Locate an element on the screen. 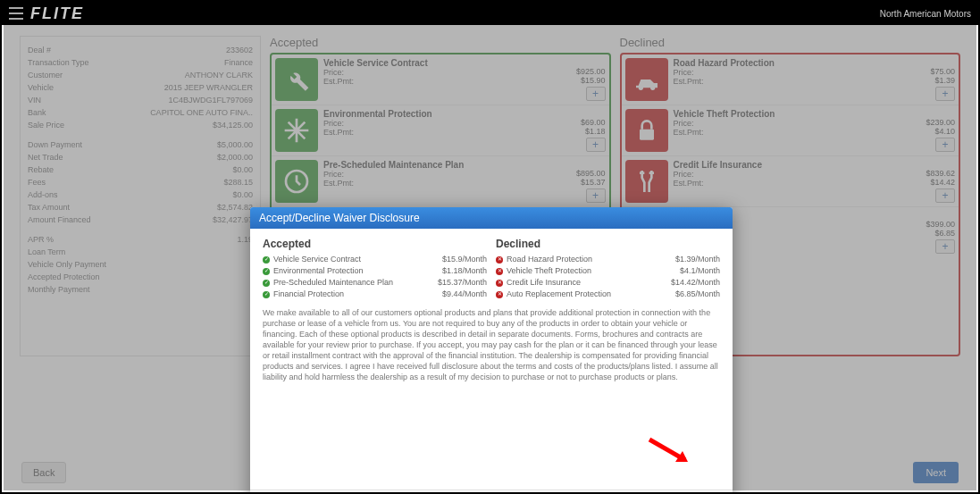 Image resolution: width=980 pixels, height=494 pixels. modal-accepted-heading: Accepted is located at coordinates (375, 244).